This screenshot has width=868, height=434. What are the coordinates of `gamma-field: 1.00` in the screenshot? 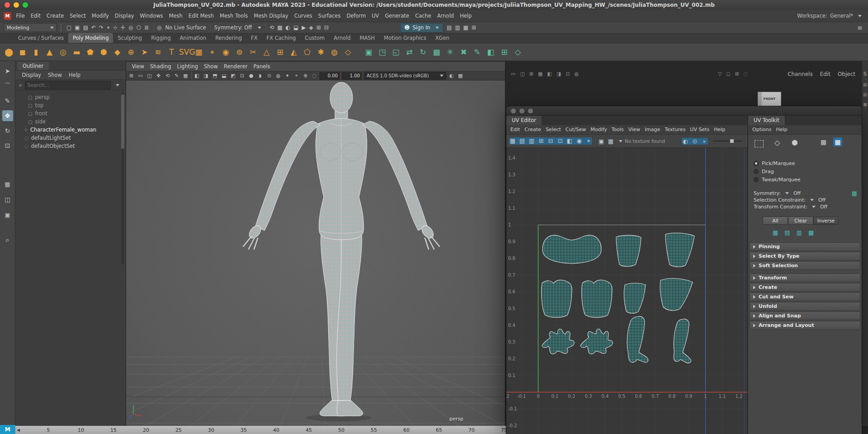 It's located at (352, 76).